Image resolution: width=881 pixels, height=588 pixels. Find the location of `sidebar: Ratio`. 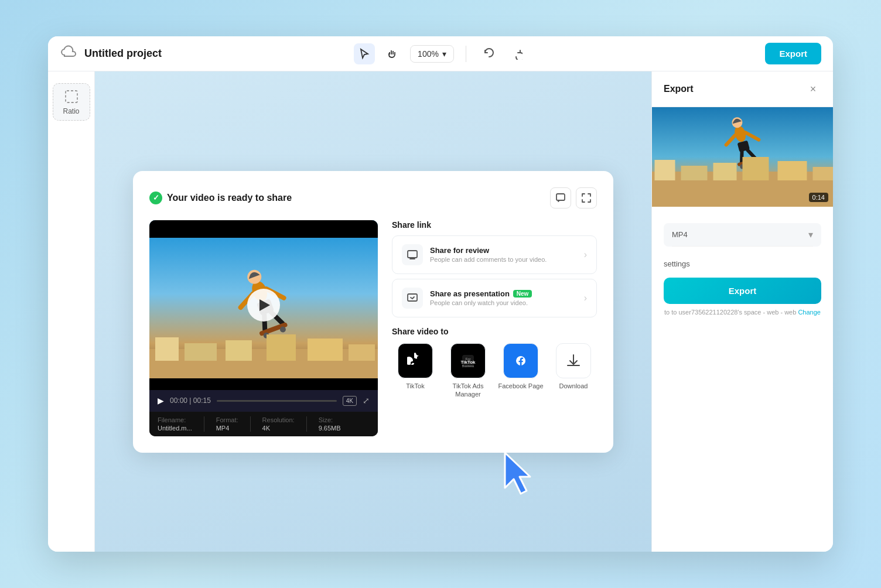

sidebar: Ratio is located at coordinates (71, 312).